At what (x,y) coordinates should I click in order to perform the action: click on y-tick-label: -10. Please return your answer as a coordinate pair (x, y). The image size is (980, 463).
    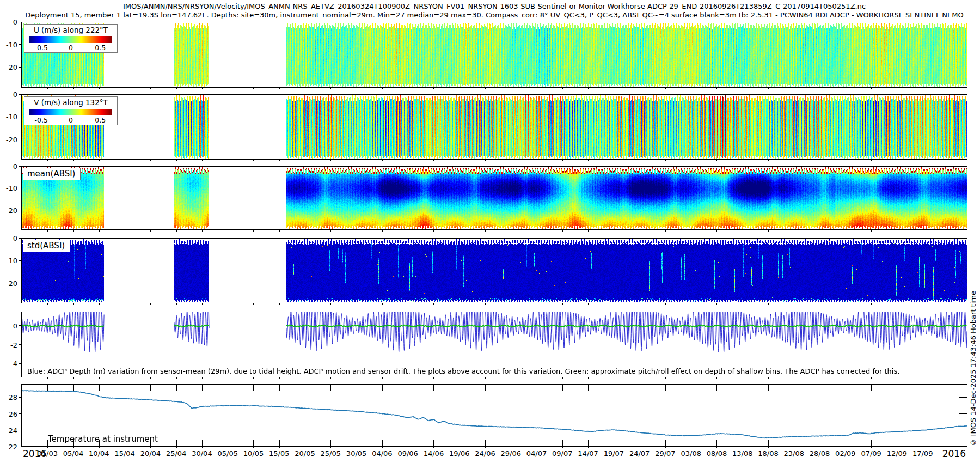
    Looking at the image, I should click on (9, 45).